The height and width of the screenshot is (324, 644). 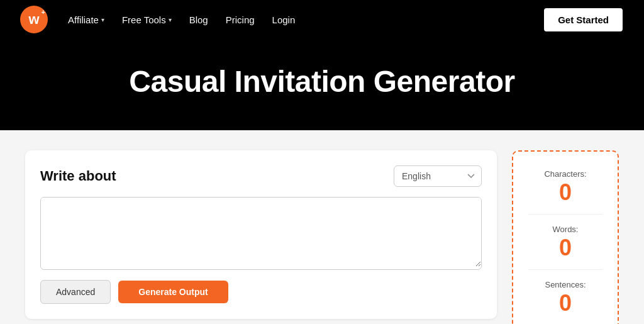 What do you see at coordinates (34, 20) in the screenshot?
I see `logo-letter: w` at bounding box center [34, 20].